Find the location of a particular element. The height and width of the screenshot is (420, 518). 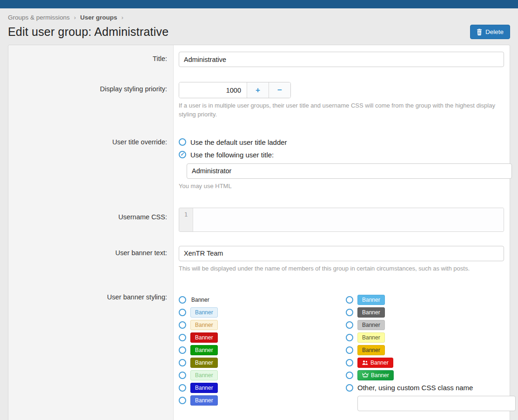

crown-icon is located at coordinates (365, 375).